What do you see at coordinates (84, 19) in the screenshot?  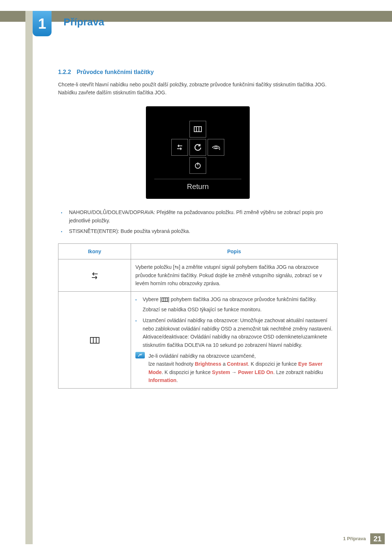 I see `chapter-title: Příprava` at bounding box center [84, 19].